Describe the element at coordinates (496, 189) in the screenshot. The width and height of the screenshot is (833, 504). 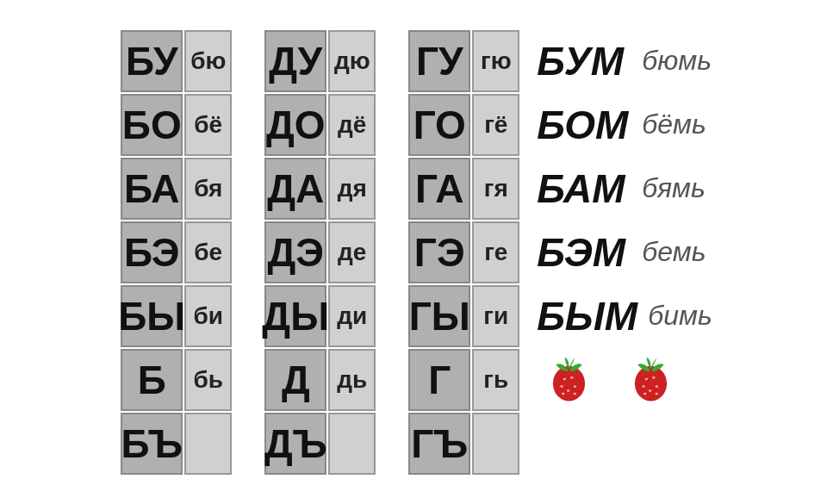
I see `cell-gya: гя` at that location.